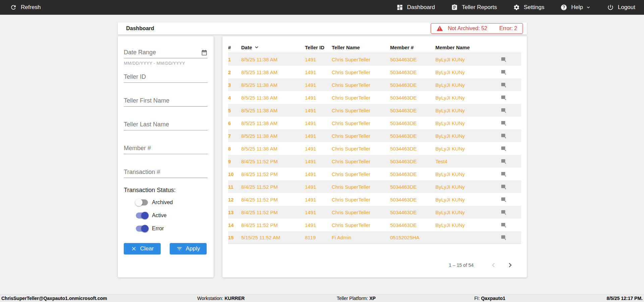 The image size is (644, 302). Describe the element at coordinates (375, 123) in the screenshot. I see `table-row: 68/5/25 11:38 AM1491Chris SuperTeller503…` at that location.